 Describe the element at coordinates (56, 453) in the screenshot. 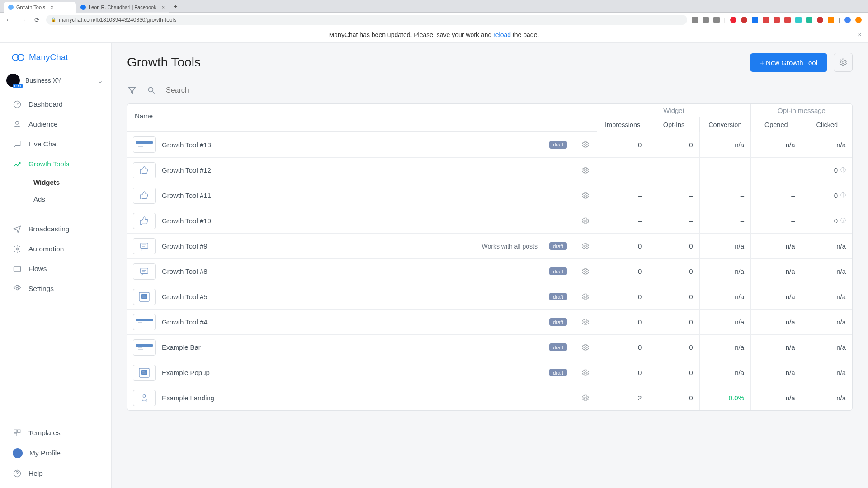

I see `sidebar-item-profile: My Profile` at that location.